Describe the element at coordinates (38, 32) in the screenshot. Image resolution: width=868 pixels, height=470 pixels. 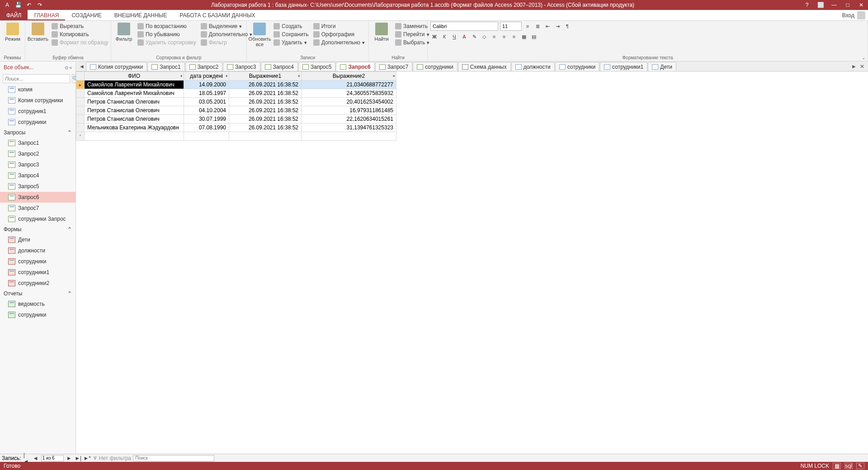
I see `paste-button: Вставить` at that location.